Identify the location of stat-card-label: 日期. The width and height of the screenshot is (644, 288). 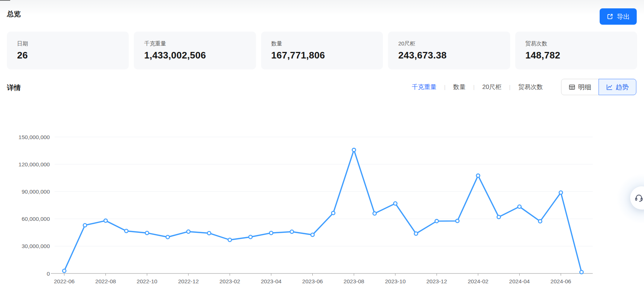
(68, 44).